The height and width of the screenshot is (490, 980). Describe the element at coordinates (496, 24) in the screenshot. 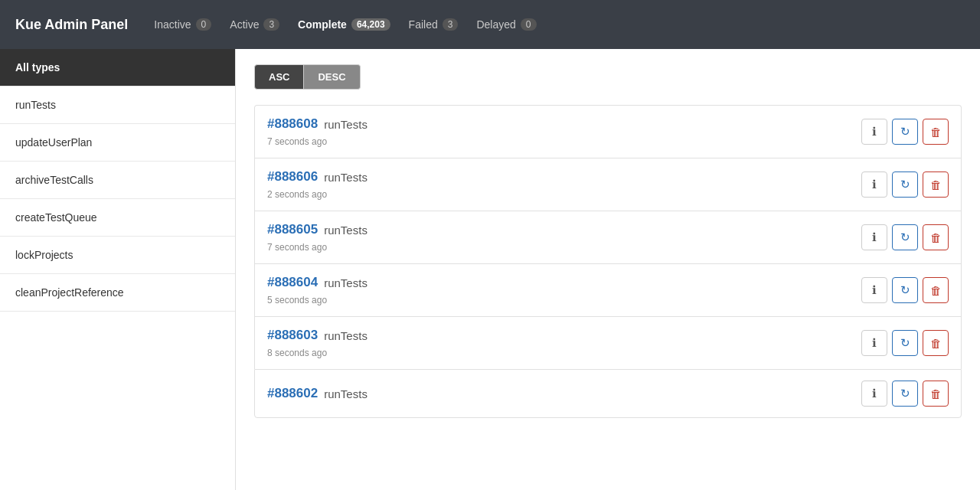

I see `nav-tab-label-delayed: Delayed` at that location.